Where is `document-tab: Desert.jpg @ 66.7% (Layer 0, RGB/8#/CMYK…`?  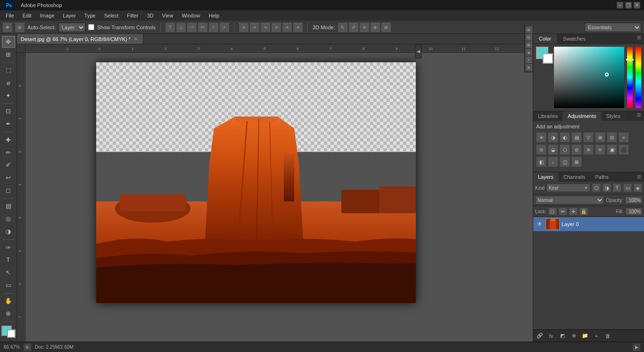
document-tab: Desert.jpg @ 66.7% (Layer 0, RGB/8#/CMYK… is located at coordinates (80, 39).